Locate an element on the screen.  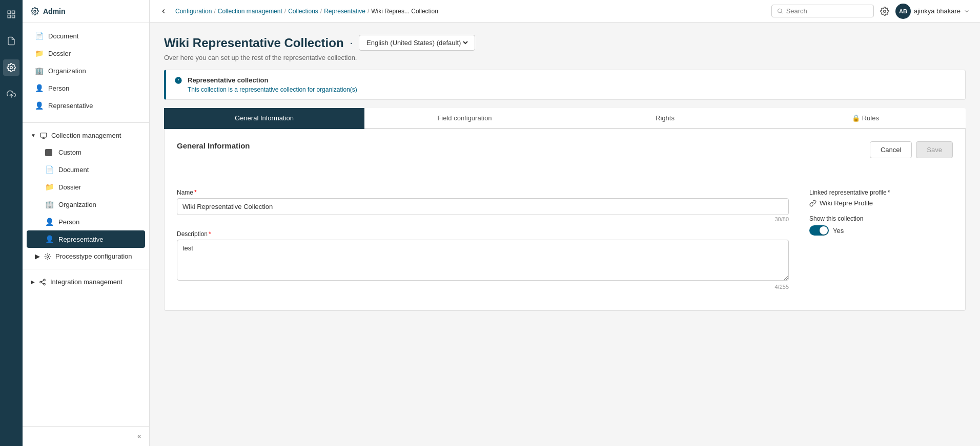
linked-profile-required-marker: * is located at coordinates (889, 193).